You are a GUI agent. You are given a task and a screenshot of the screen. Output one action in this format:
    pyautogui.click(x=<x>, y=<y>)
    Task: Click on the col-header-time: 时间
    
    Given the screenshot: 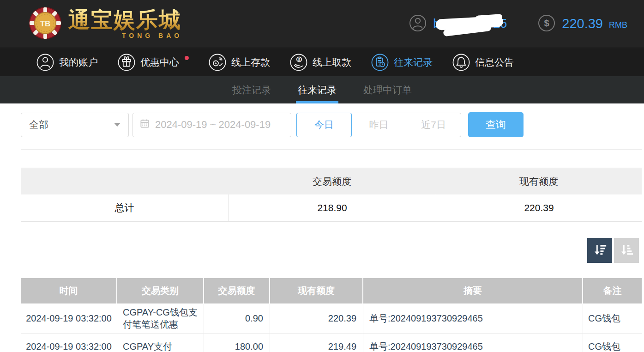 What is the action you would take?
    pyautogui.click(x=69, y=291)
    